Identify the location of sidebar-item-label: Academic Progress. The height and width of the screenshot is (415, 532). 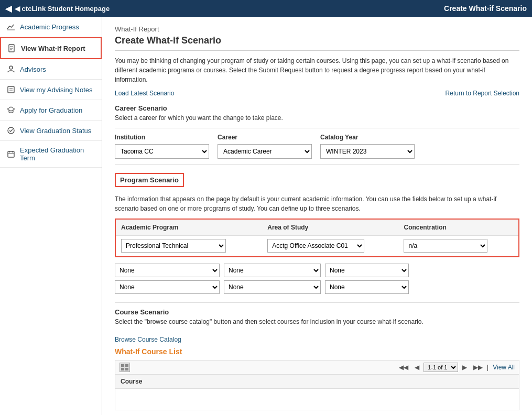
(49, 27).